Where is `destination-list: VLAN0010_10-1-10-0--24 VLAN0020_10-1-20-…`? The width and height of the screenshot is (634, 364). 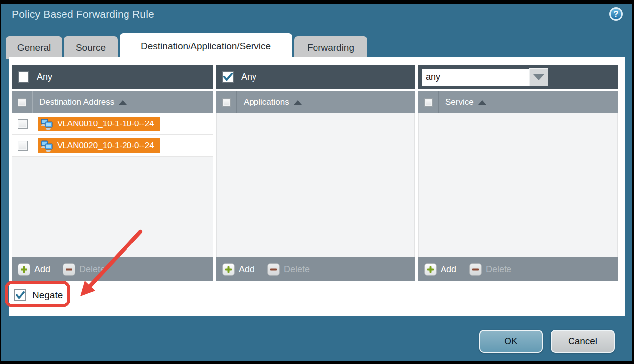
destination-list: VLAN0010_10-1-10-0--24 VLAN0020_10-1-20-… is located at coordinates (113, 185).